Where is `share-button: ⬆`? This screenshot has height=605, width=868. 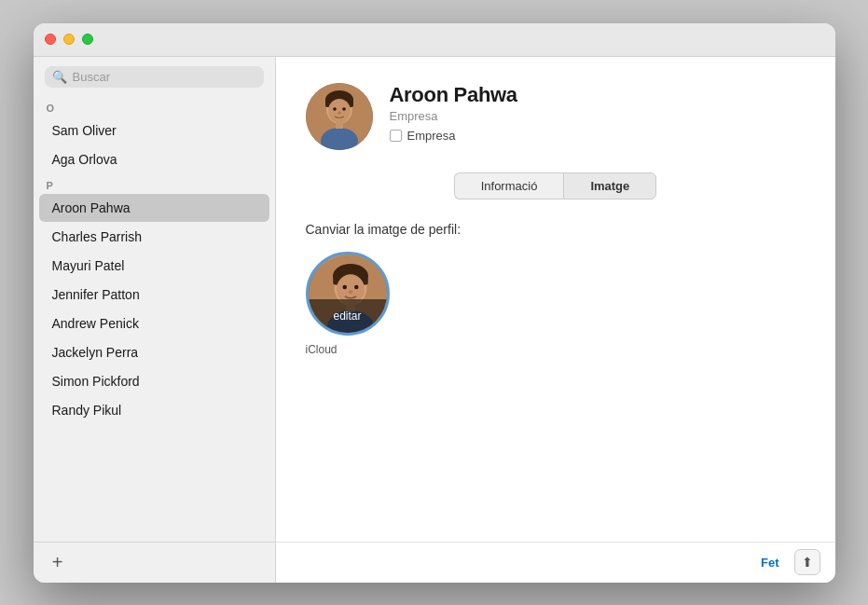
share-button: ⬆ is located at coordinates (807, 562).